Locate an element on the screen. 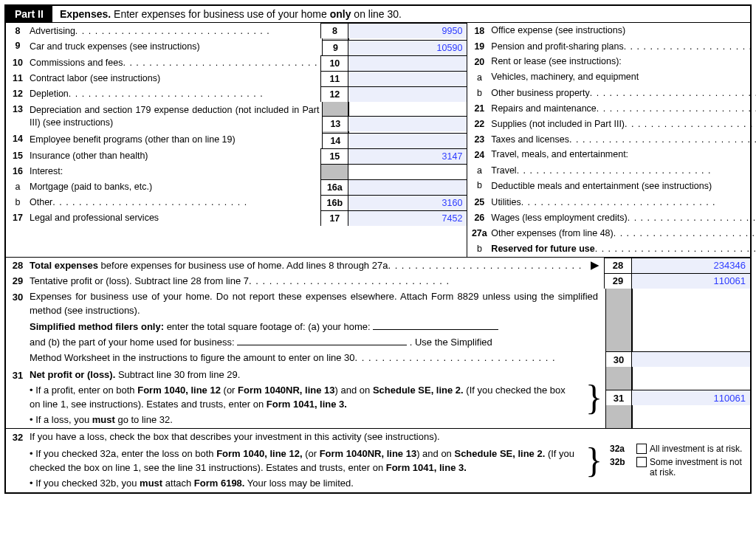 Image resolution: width=756 pixels, height=558 pixels. line-14: 14Employee benefit programs (other than … is located at coordinates (236, 140).